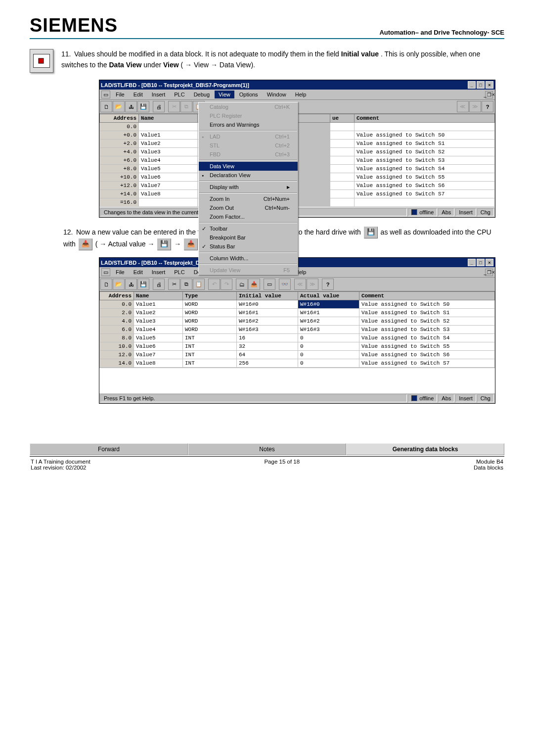  Describe the element at coordinates (329, 330) in the screenshot. I see `cell-actual: W#16#3` at that location.